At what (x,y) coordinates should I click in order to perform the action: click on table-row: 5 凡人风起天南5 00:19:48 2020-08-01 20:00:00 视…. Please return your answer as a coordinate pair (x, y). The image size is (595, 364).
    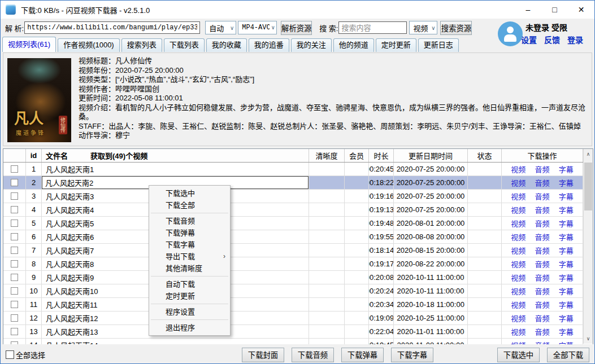
    Looking at the image, I should click on (298, 223).